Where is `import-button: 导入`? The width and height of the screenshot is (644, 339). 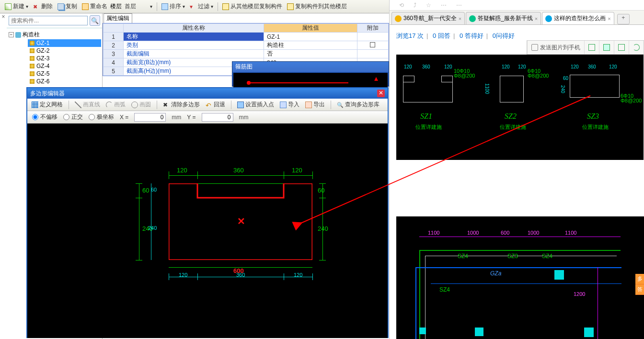
import-button: 导入 is located at coordinates (289, 104).